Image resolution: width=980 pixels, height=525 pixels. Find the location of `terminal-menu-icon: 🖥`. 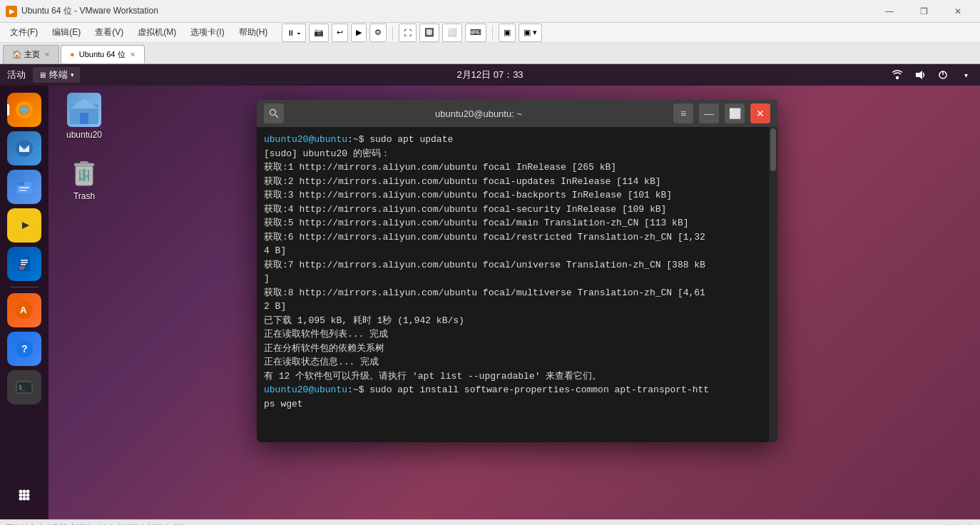

terminal-menu-icon: 🖥 is located at coordinates (43, 75).